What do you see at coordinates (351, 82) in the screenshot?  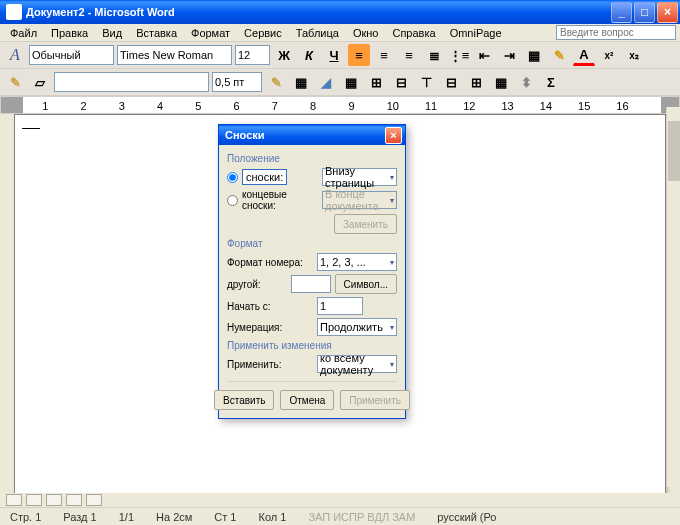 I see `insert-table-button: ▦` at bounding box center [351, 82].